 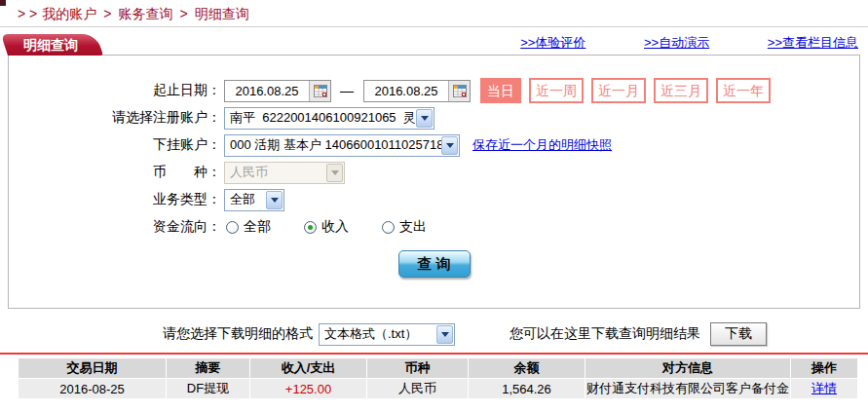 What do you see at coordinates (824, 368) in the screenshot?
I see `col-header-action: 操作` at bounding box center [824, 368].